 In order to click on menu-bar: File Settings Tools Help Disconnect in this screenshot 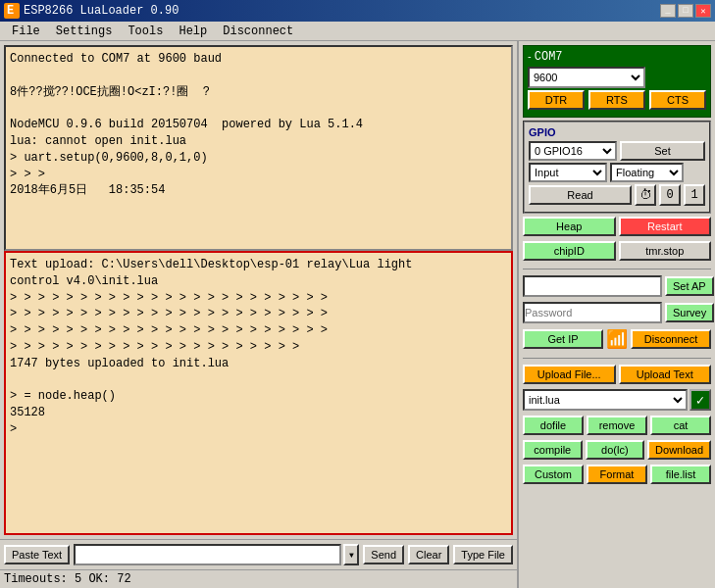, I will do `click(357, 31)`.